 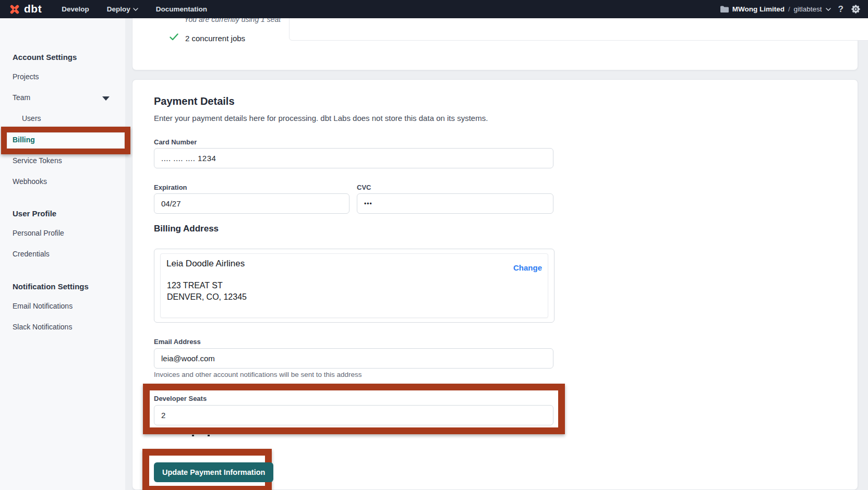 What do you see at coordinates (171, 188) in the screenshot?
I see `expiration-label: Expiration` at bounding box center [171, 188].